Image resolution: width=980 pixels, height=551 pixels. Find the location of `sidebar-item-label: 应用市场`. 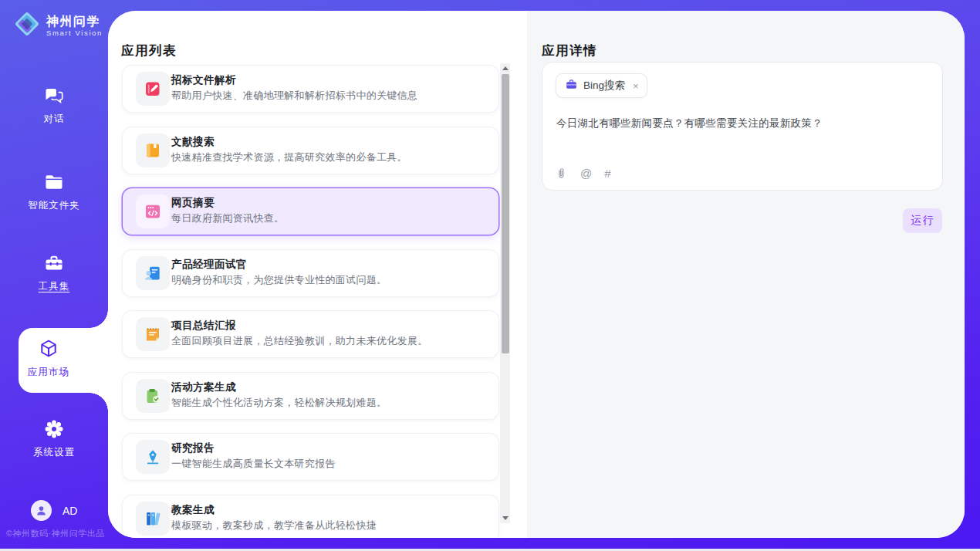

sidebar-item-label: 应用市场 is located at coordinates (49, 372).